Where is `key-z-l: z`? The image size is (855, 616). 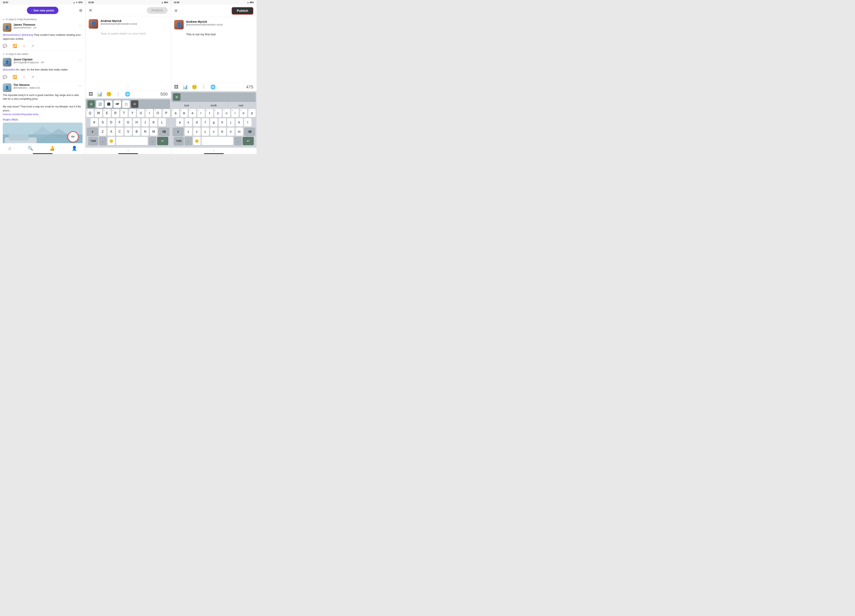 key-z-l: z is located at coordinates (188, 132).